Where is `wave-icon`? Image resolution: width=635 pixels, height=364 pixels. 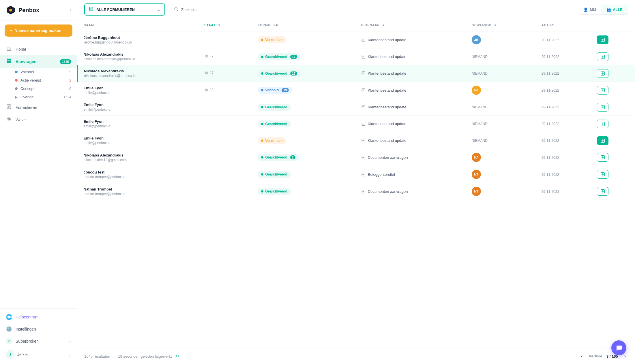 wave-icon is located at coordinates (9, 120).